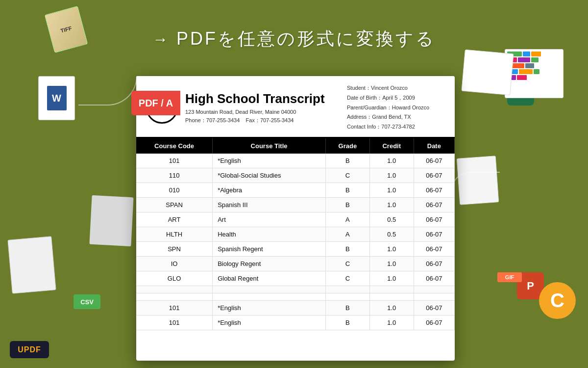 The image size is (588, 368). What do you see at coordinates (558, 300) in the screenshot?
I see `c-badge: C` at bounding box center [558, 300].